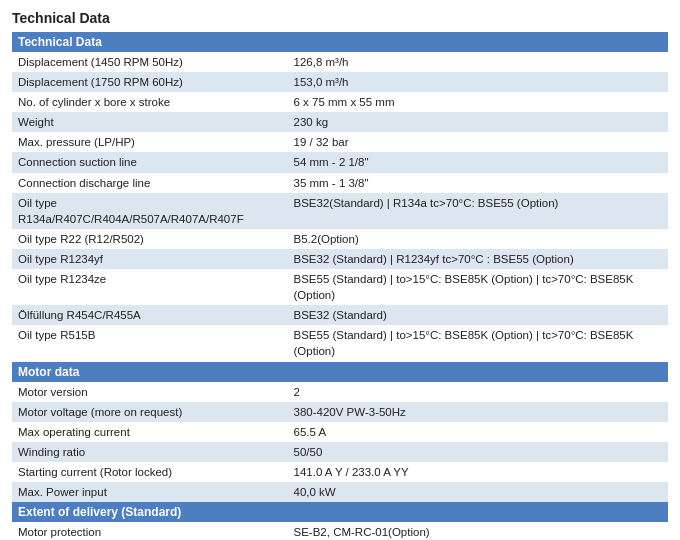 The image size is (680, 540). Describe the element at coordinates (340, 102) in the screenshot. I see `table-row: No. of cylinder x bore x stroke6 x 75 mm…` at that location.